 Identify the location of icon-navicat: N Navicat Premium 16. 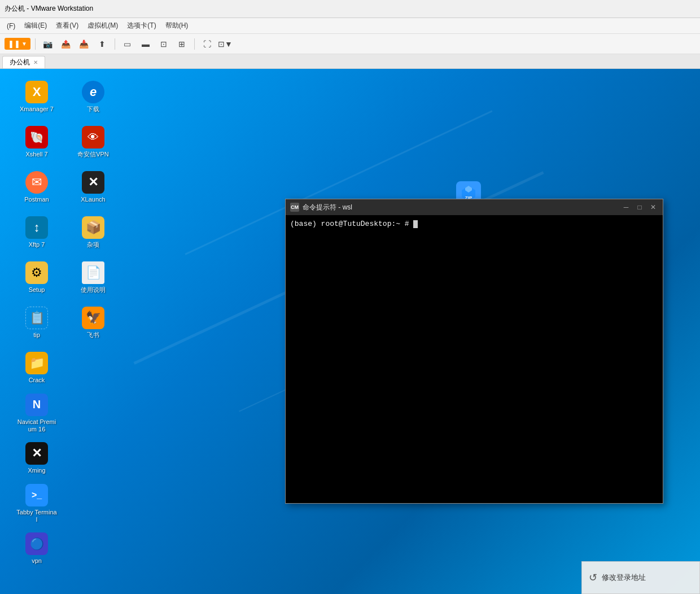
(37, 413).